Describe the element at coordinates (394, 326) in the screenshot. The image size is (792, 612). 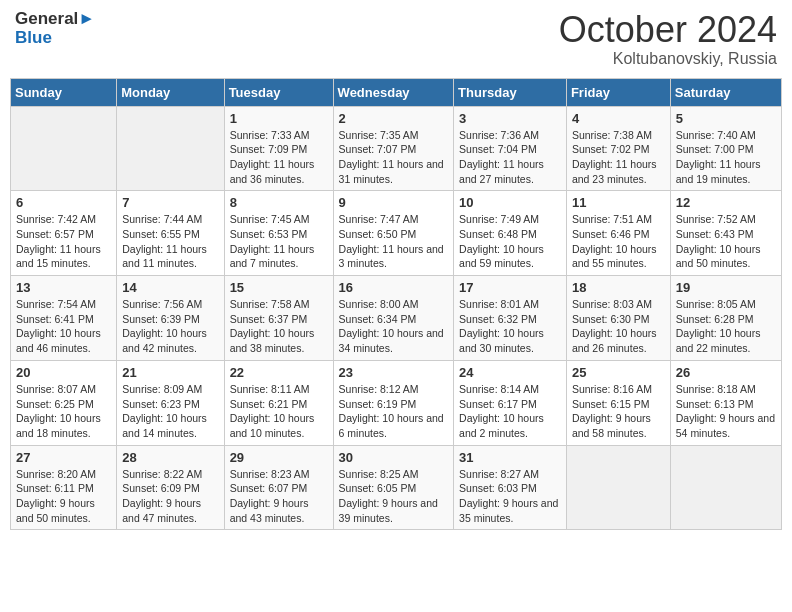
I see `day-info: Sunrise: 8:00 AM Sunset: 6:34 PM Dayligh…` at that location.